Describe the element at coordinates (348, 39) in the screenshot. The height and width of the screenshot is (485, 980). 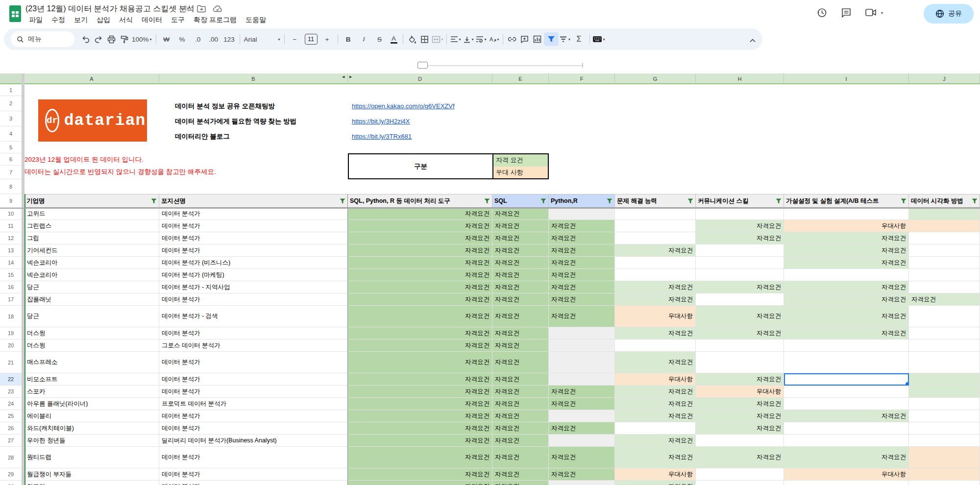
I see `bold-button: B` at that location.